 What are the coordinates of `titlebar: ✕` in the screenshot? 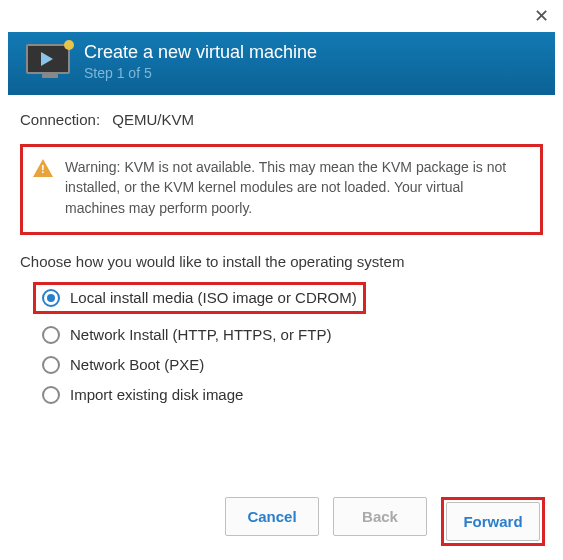 It's located at (282, 13).